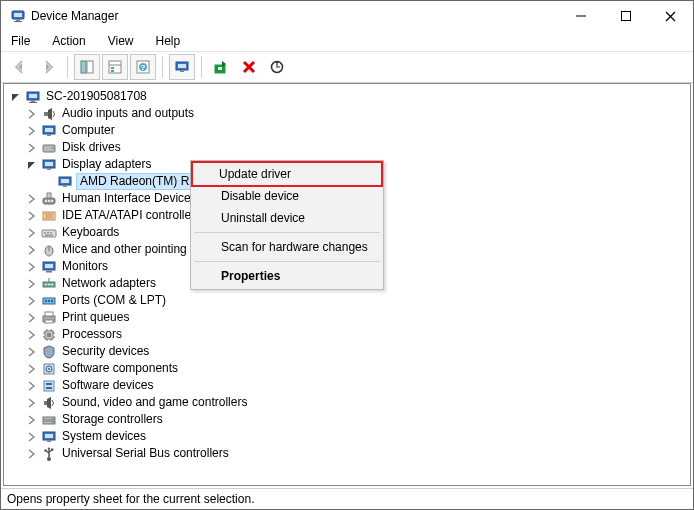 The width and height of the screenshot is (694, 510). Describe the element at coordinates (349, 300) in the screenshot. I see `tree-category-ports: Ports (COM & LPT)` at that location.